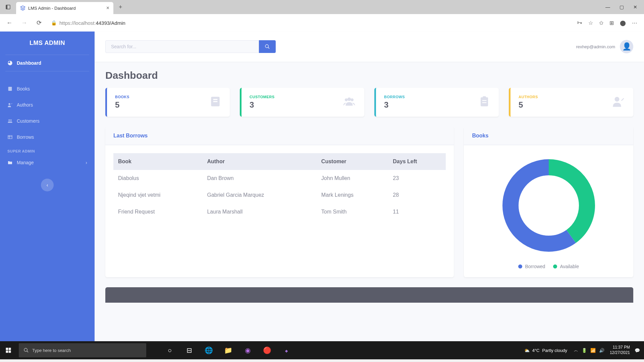  I want to click on sidebar-item-books: Books, so click(47, 89).